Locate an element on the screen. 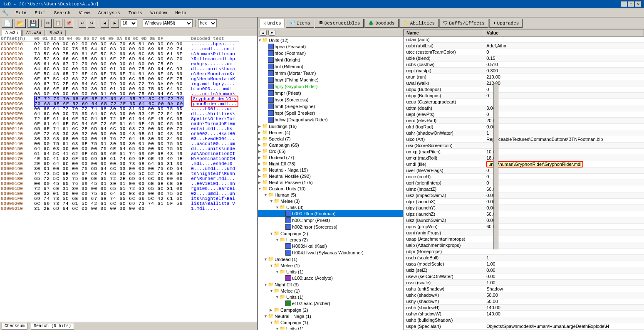  menu-search: Search is located at coordinates (62, 13).